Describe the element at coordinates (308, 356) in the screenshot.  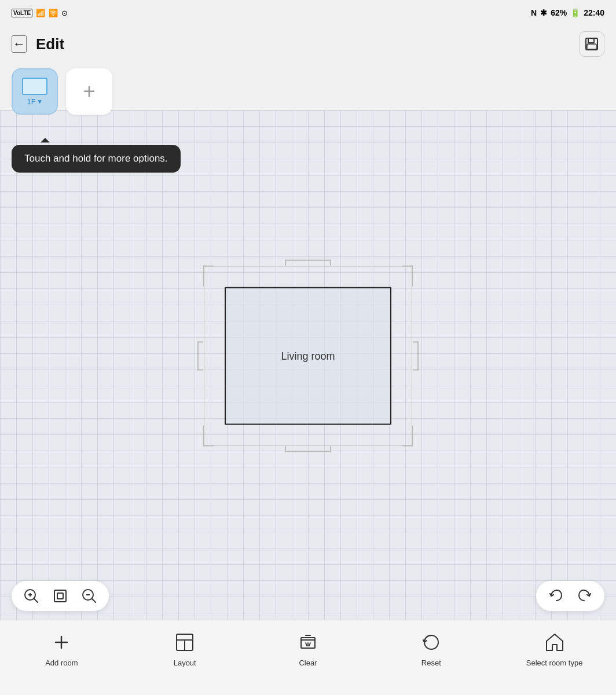
I see `room-label: Living room` at that location.